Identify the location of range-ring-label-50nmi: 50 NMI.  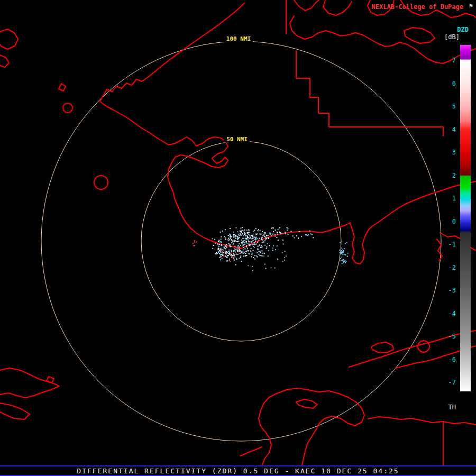
(237, 140).